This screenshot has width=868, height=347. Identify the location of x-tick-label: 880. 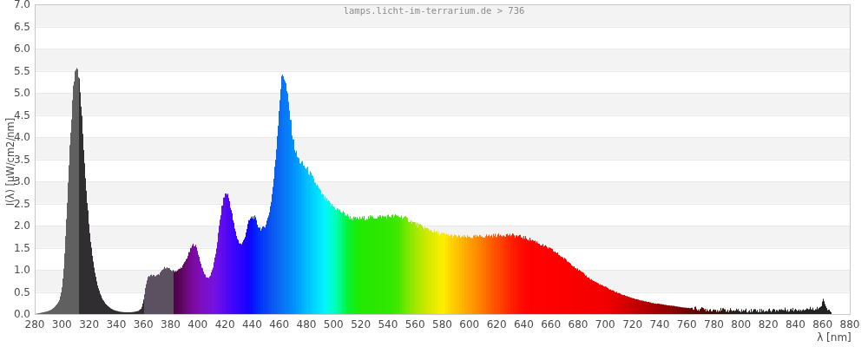
(850, 324).